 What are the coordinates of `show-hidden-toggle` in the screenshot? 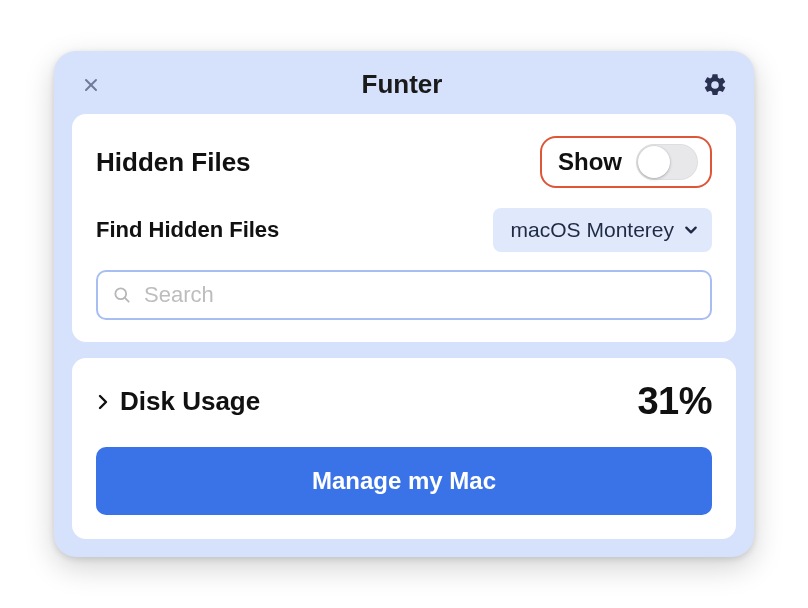 It's located at (667, 162).